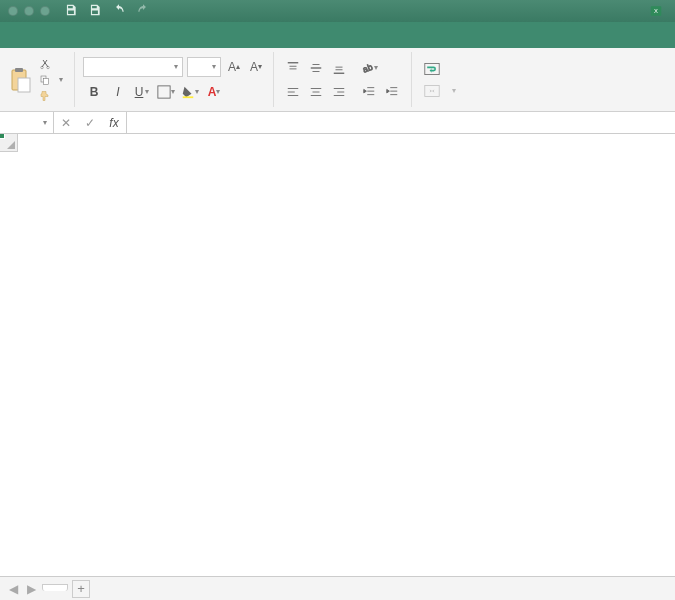 The width and height of the screenshot is (675, 600). Describe the element at coordinates (143, 12) in the screenshot. I see `redo-icon` at that location.